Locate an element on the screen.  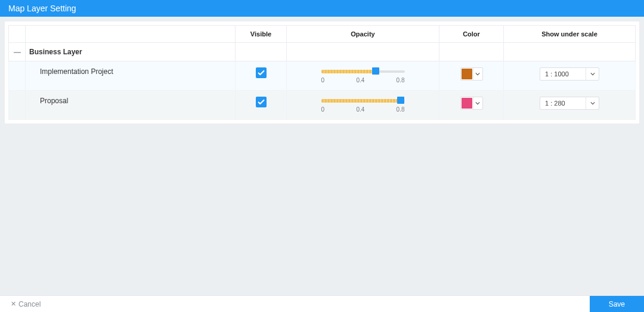
layer-name: Proposal is located at coordinates (131, 105).